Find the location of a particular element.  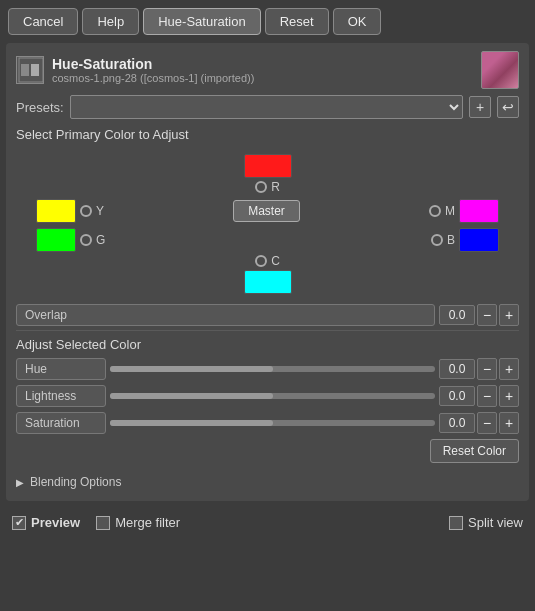

saturation-spinbox: 0.0 − + is located at coordinates (479, 423).